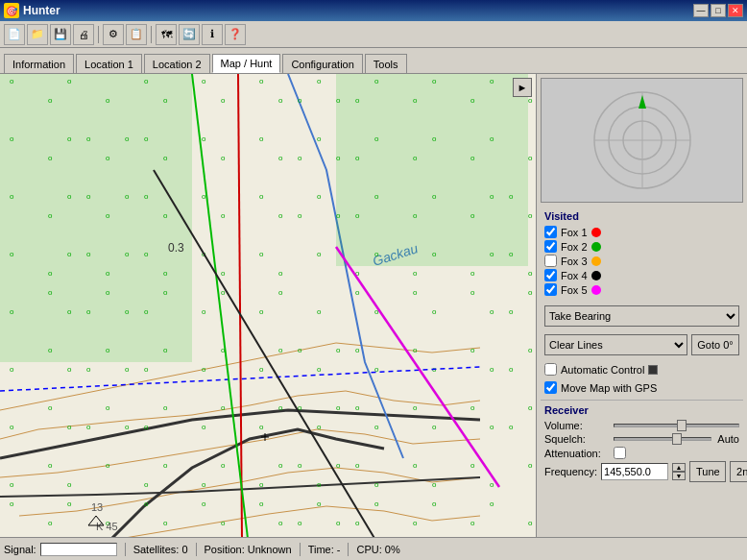 The height and width of the screenshot is (560, 747). I want to click on tune-button: Tune, so click(708, 472).